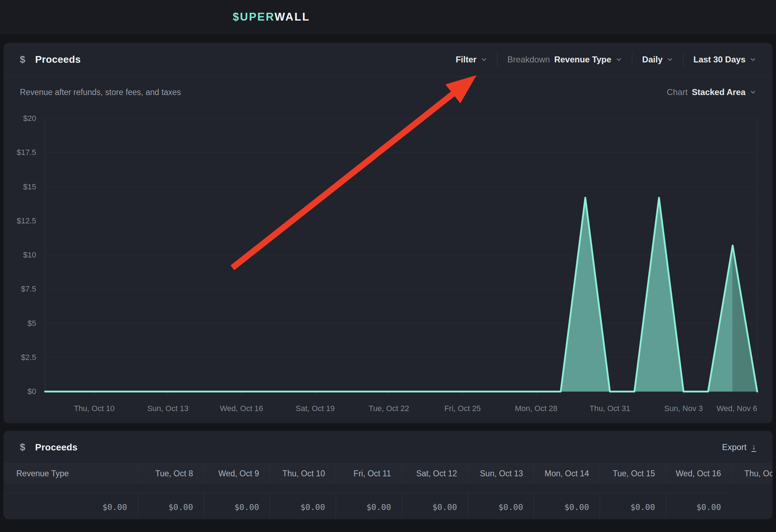  Describe the element at coordinates (633, 474) in the screenshot. I see `column-header-date: Tue, Oct 15` at that location.